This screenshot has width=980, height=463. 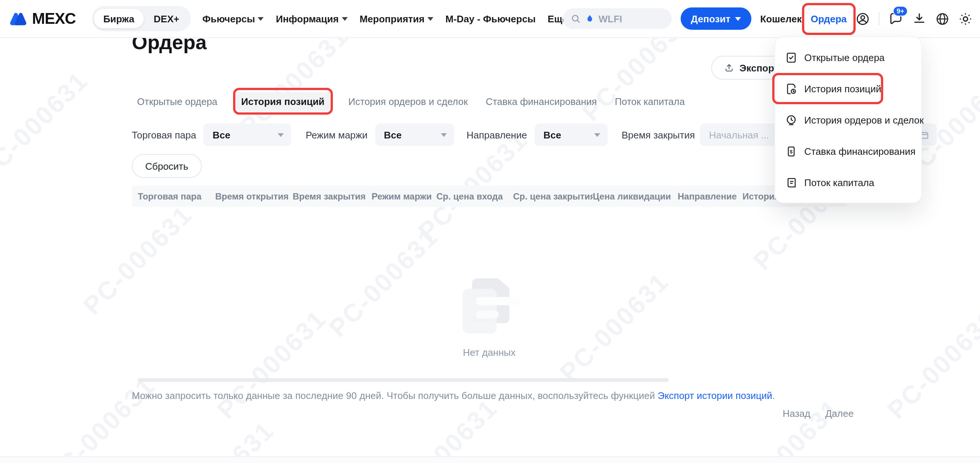 What do you see at coordinates (848, 120) in the screenshot?
I see `menu-item-order-trade-history: История ордеров и сделок` at bounding box center [848, 120].